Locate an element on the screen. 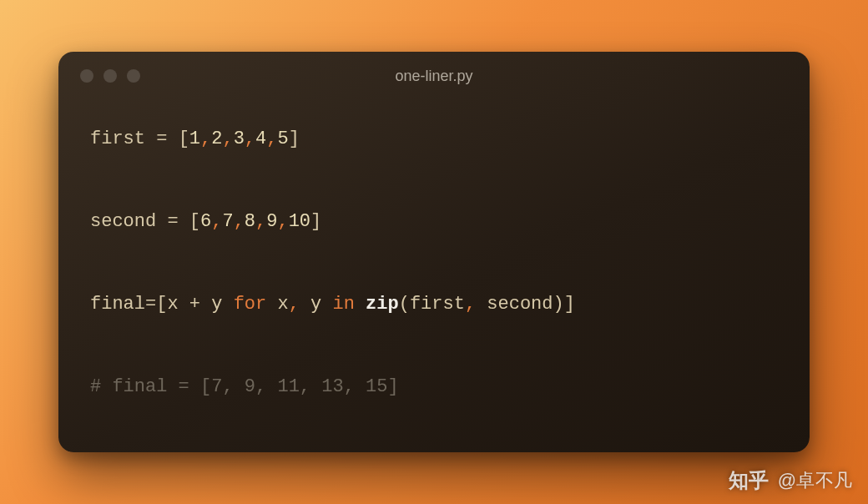 This screenshot has width=868, height=504. code-token: 1 is located at coordinates (195, 139).